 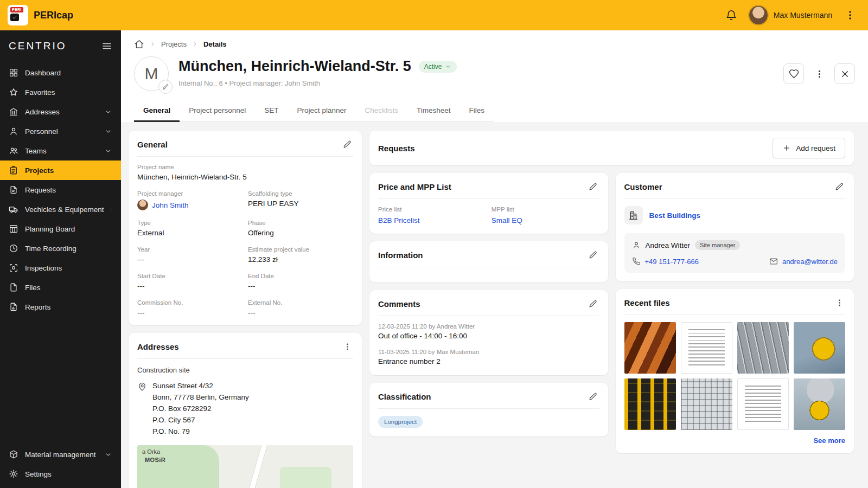 I want to click on sidebar-item-label: Projects, so click(x=39, y=170).